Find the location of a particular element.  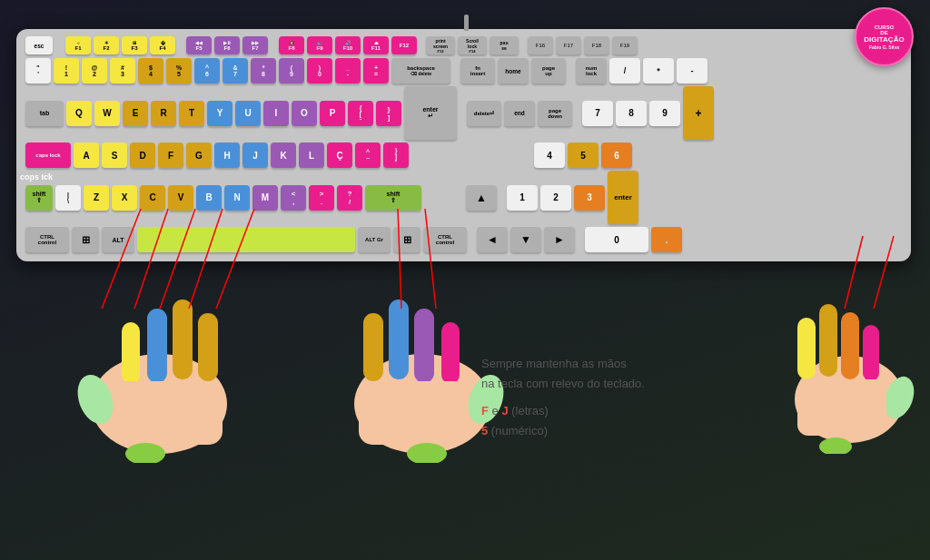

key-3: #3 is located at coordinates (123, 71).